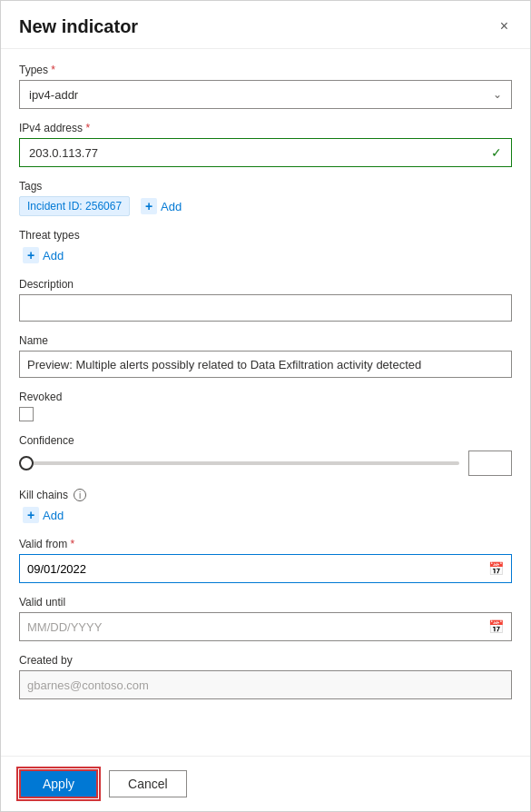 The height and width of the screenshot is (812, 531). I want to click on tags-label: Tags, so click(265, 186).